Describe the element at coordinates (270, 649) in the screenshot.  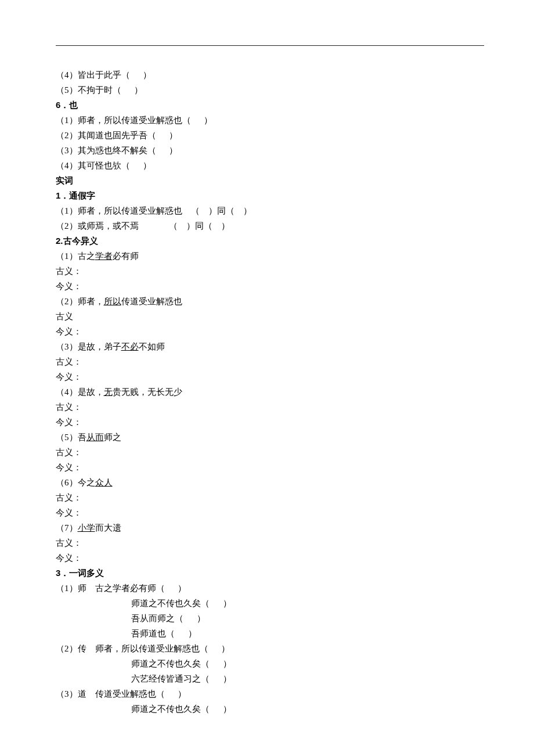
I see `duoyi-line: （2）传 师者，所以传道受业解惑也（ ）` at that location.